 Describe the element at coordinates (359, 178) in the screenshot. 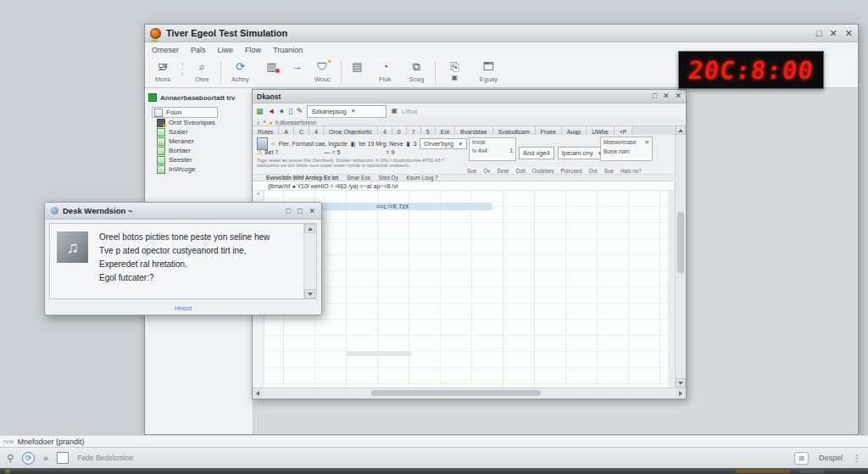

I see `col-header-mid: Smar Eos` at that location.